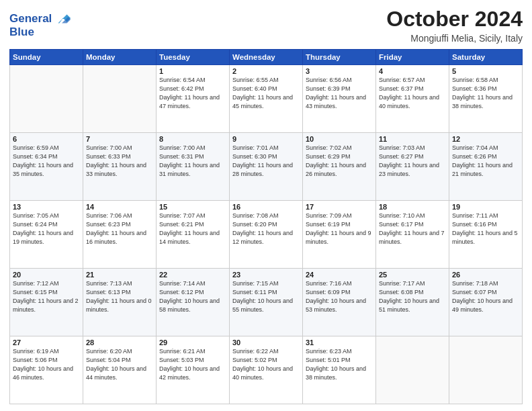  Describe the element at coordinates (339, 229) in the screenshot. I see `day-info: Sunrise: 7:09 AMSunset: 6:19 PMDaylight:…` at that location.